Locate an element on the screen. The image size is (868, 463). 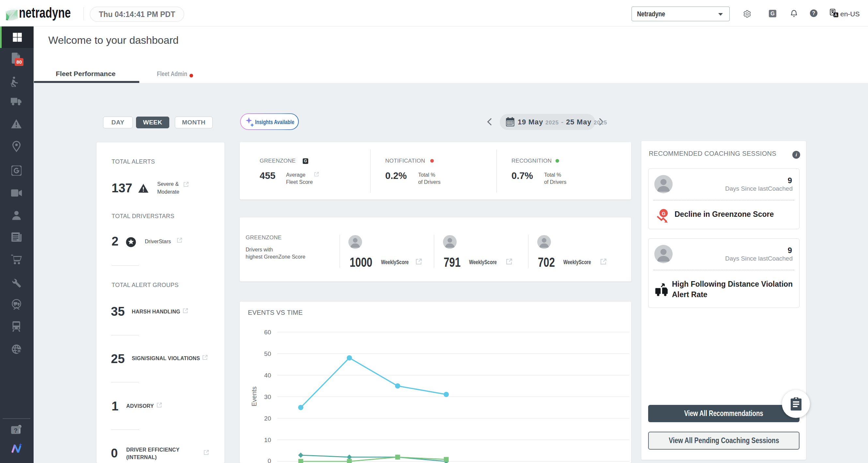
svg-text: 30 is located at coordinates (268, 397).